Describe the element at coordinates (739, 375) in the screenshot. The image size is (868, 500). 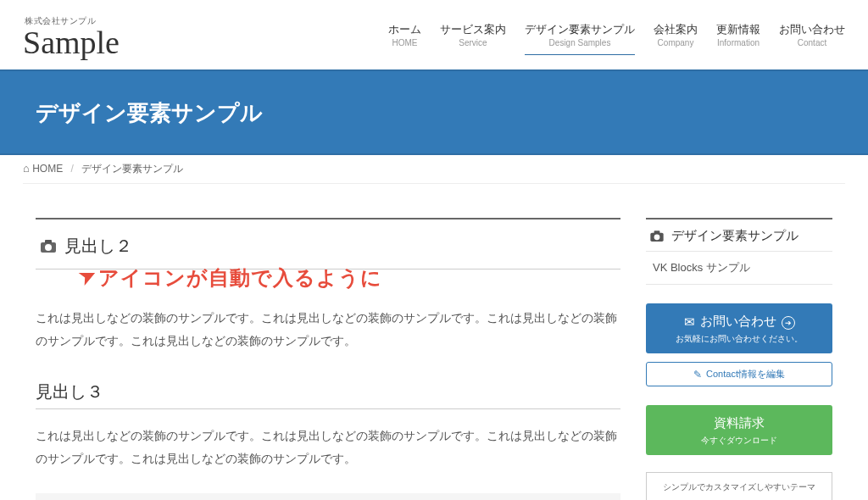
I see `edit-contact-button: Contact情報を編集` at that location.